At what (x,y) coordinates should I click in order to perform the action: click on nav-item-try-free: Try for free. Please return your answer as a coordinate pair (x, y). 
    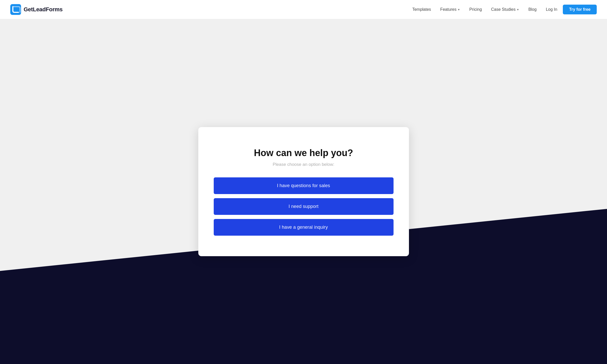
    Looking at the image, I should click on (580, 9).